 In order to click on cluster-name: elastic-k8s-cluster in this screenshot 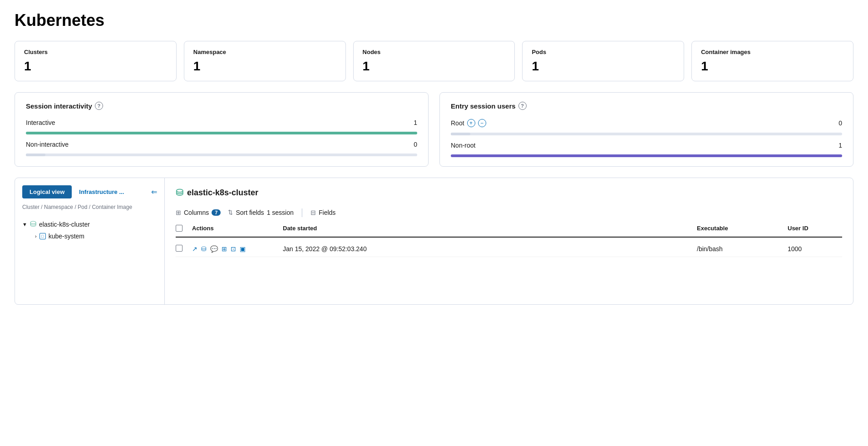, I will do `click(64, 224)`.